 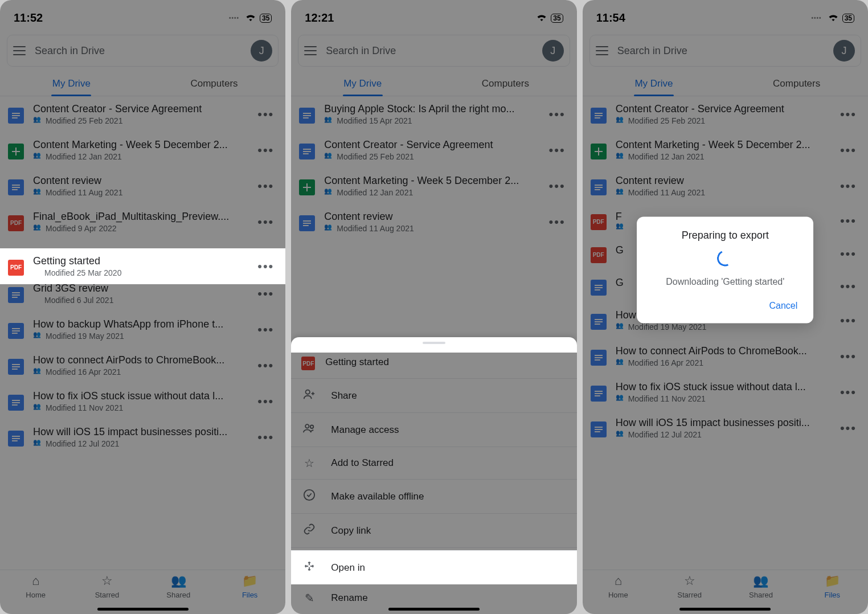 What do you see at coordinates (434, 496) in the screenshot?
I see `action-available-offline: Make available offline` at bounding box center [434, 496].